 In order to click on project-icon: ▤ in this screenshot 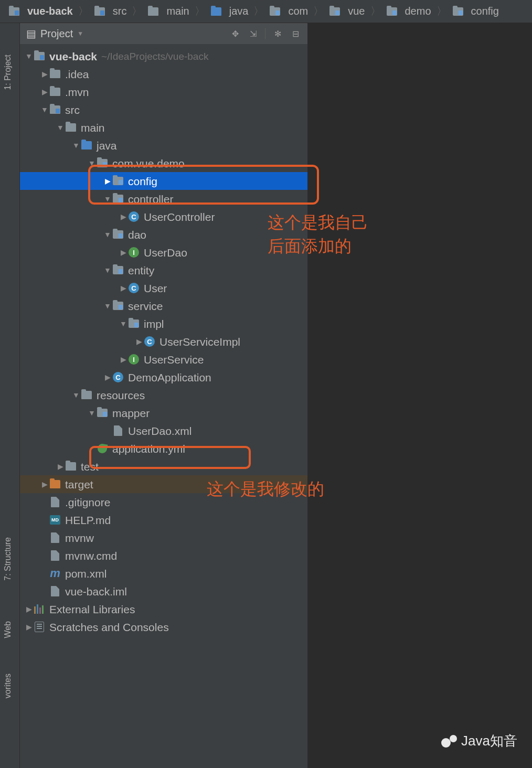, I will do `click(31, 34)`.